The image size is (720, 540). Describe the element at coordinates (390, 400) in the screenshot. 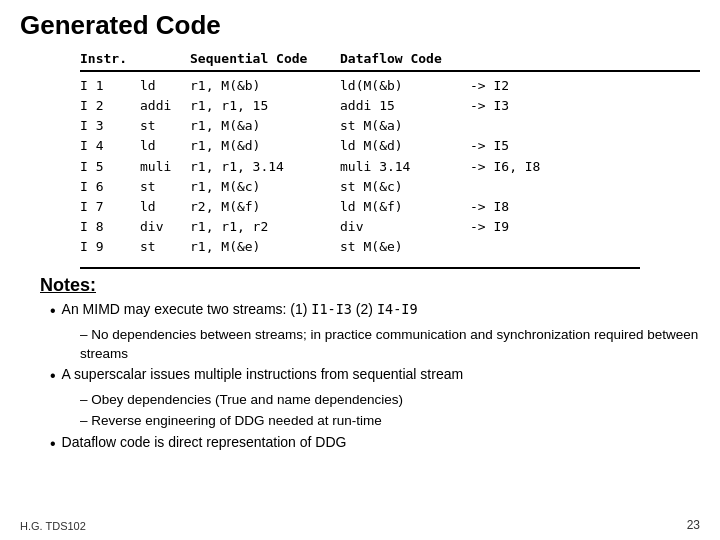

I see `sub-bullet-2-1: Obey dependencies (True and name depende…` at that location.